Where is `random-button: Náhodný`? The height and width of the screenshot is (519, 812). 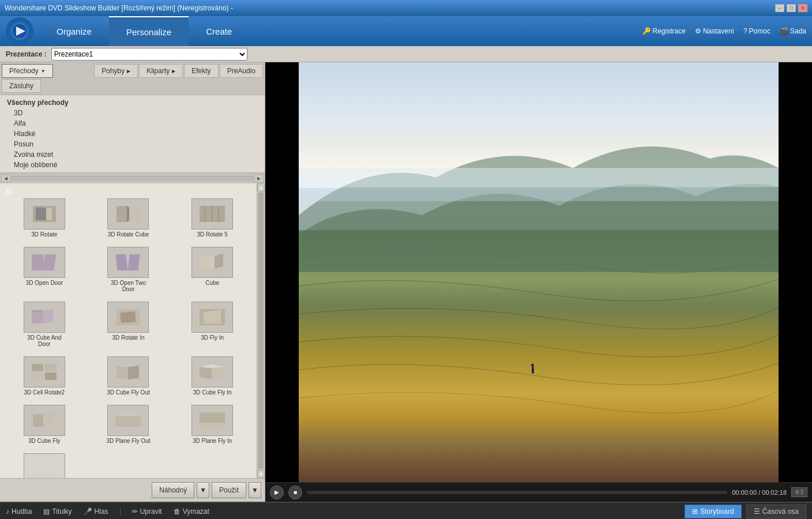 random-button: Náhodný is located at coordinates (173, 490).